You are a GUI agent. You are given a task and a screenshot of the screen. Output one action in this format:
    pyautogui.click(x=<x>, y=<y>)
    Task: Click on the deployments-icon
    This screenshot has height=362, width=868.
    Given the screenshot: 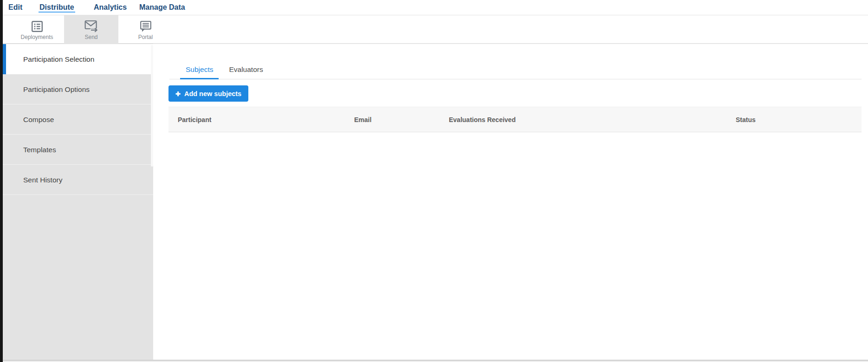 What is the action you would take?
    pyautogui.click(x=37, y=26)
    